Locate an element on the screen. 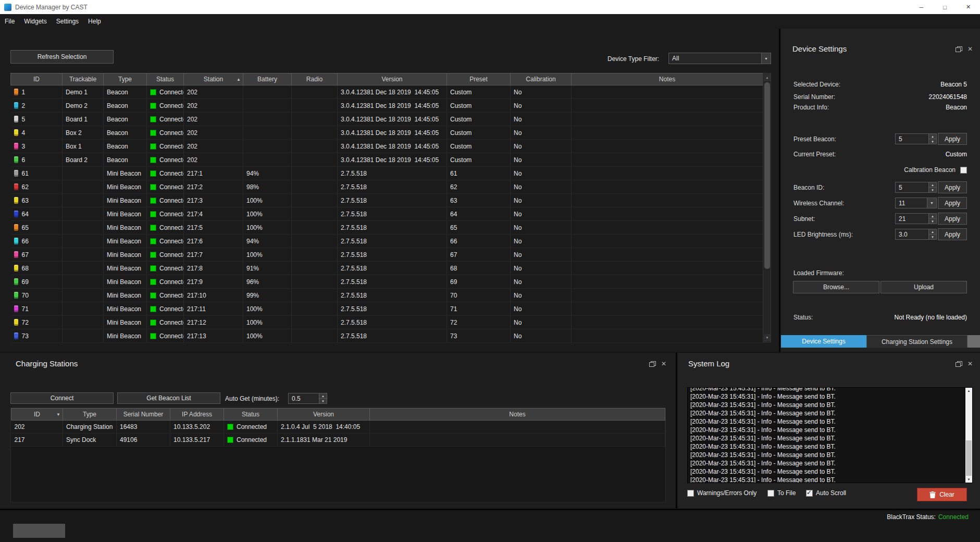  device-row: 73Mini BeaconConnected217:13100%2.7.5.51… is located at coordinates (387, 336).